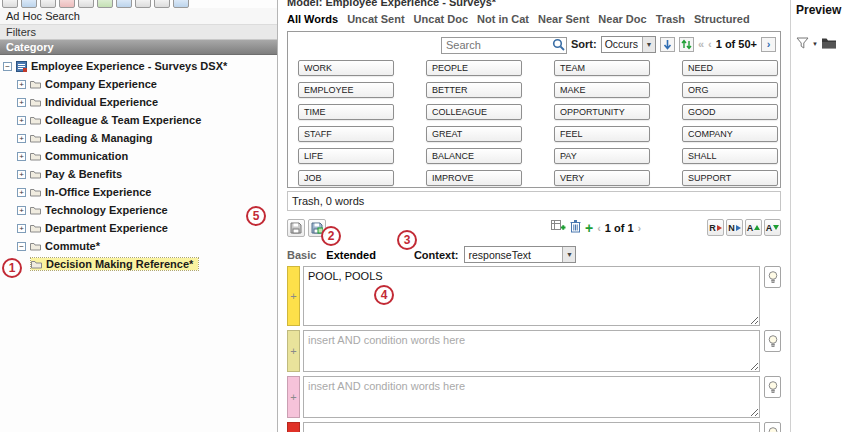  What do you see at coordinates (138, 156) in the screenshot?
I see `tree-item-communication: + Communication` at bounding box center [138, 156].